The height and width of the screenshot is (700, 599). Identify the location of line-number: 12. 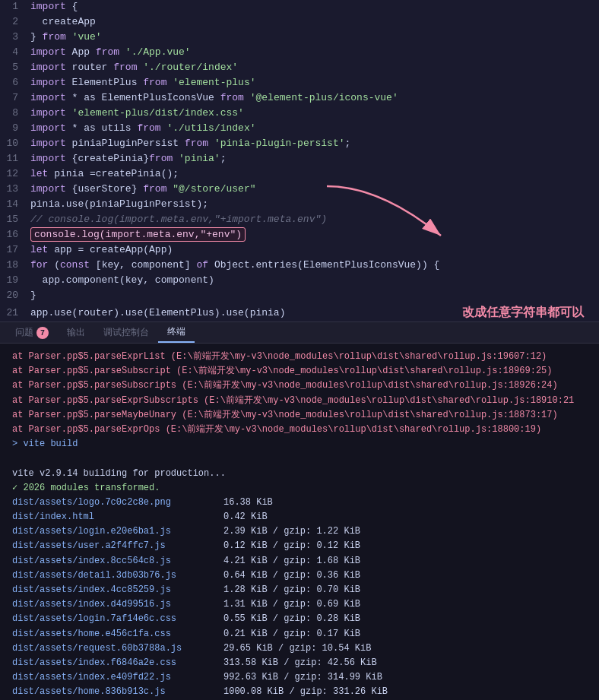
(15, 173).